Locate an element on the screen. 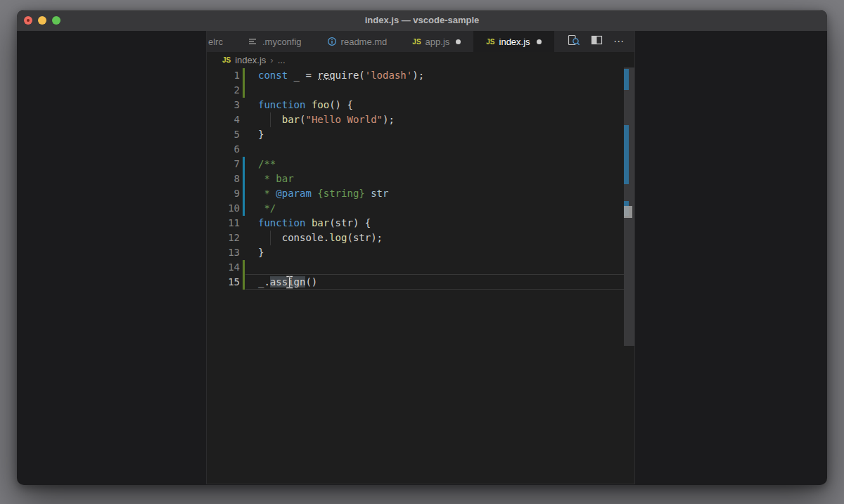  code-line-1: 1const _ = require('lodash'); is located at coordinates (421, 76).